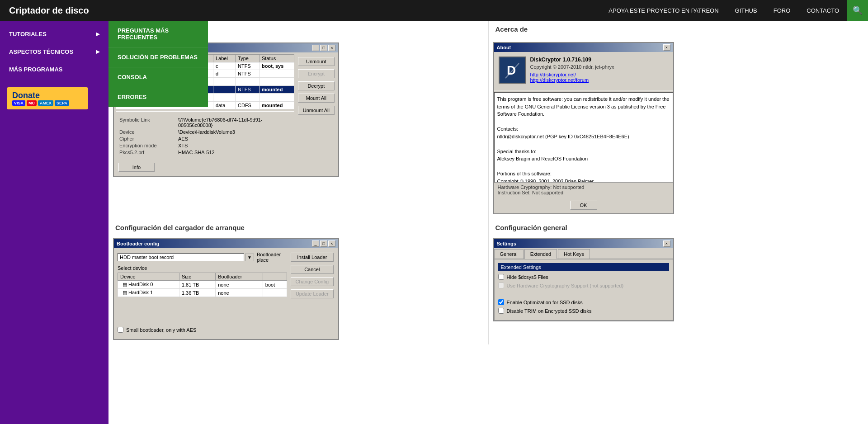  I want to click on checkbox-row-2: Enable Optimization for SSD disks, so click(584, 302).